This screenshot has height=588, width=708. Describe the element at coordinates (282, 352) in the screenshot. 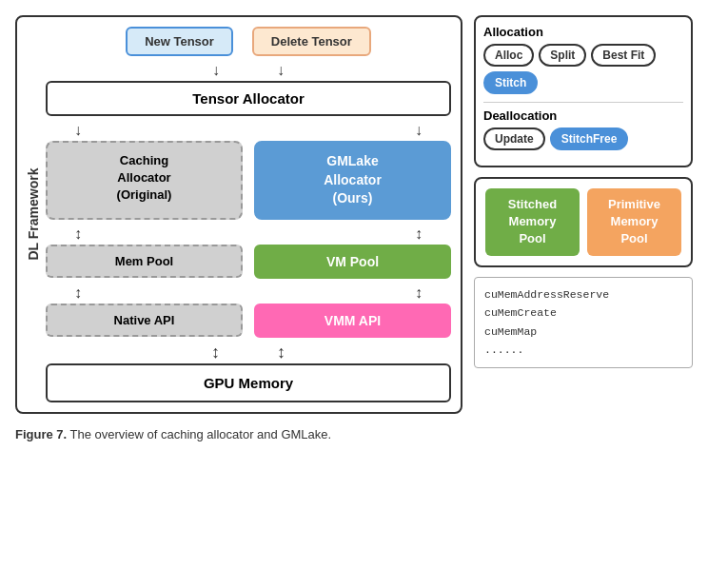

I see `arrow-down-gpu-r: ↕` at that location.